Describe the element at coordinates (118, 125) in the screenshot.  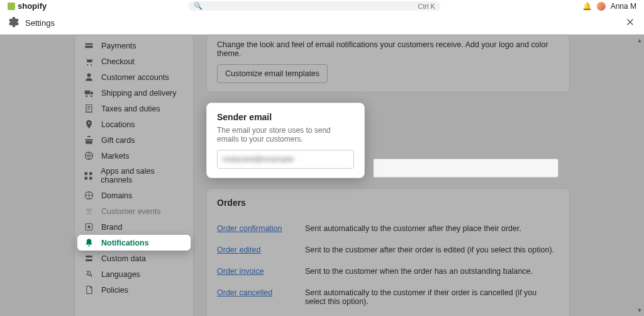
I see `sidebar-item-label: Locations` at that location.